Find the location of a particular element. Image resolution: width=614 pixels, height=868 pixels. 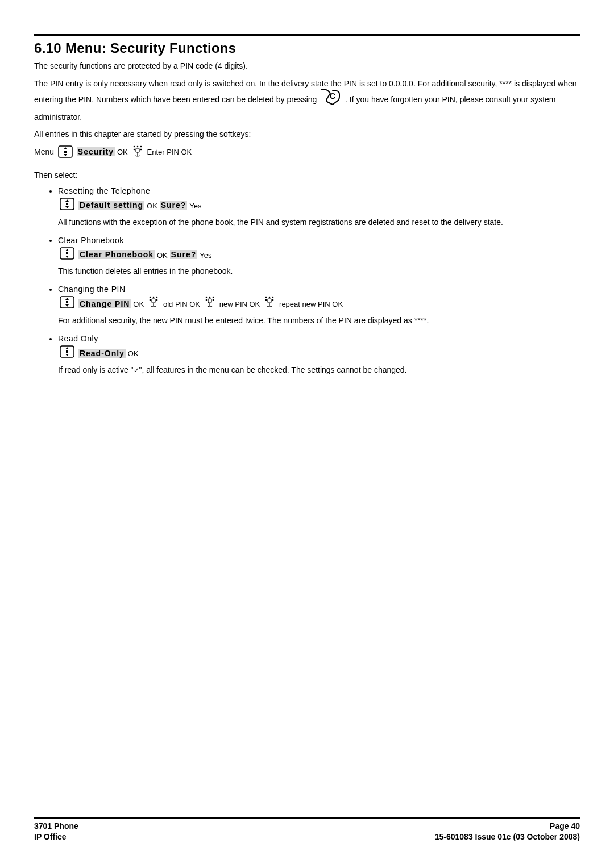

section-number: 6.10 is located at coordinates (48, 48).